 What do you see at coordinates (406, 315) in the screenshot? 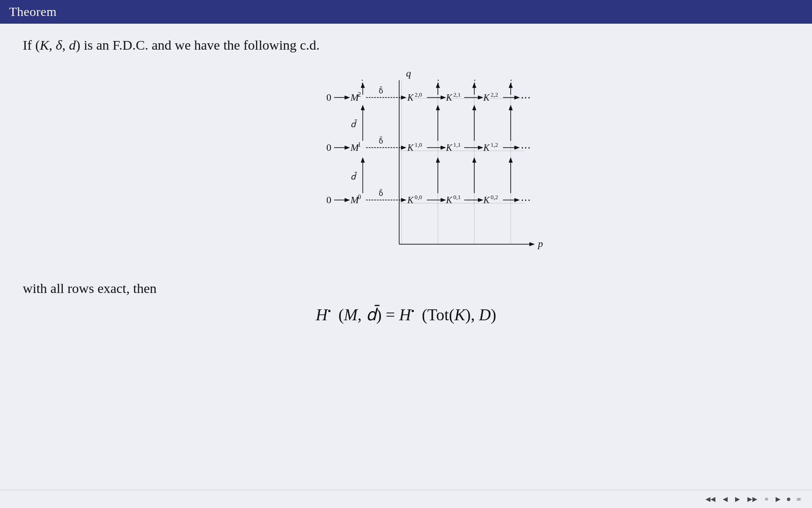
I see `formula-text: H• (M, d̄) = H• (Tot(K), D)` at bounding box center [406, 315].